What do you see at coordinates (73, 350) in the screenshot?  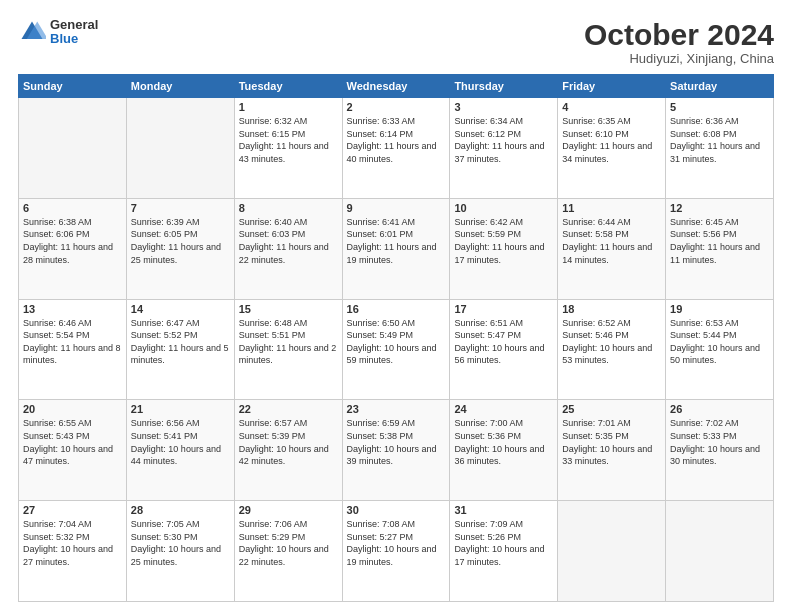 I see `calendar-day-cell: 13Sunrise: 6:46 AM Sunset: 5:54 PM Dayli…` at bounding box center [73, 350].